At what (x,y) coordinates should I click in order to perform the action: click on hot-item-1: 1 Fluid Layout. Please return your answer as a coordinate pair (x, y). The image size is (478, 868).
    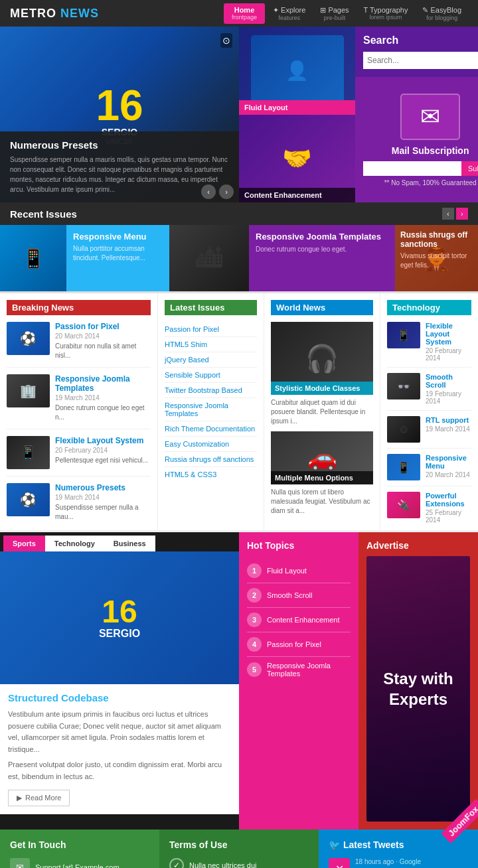
    Looking at the image, I should click on (299, 571).